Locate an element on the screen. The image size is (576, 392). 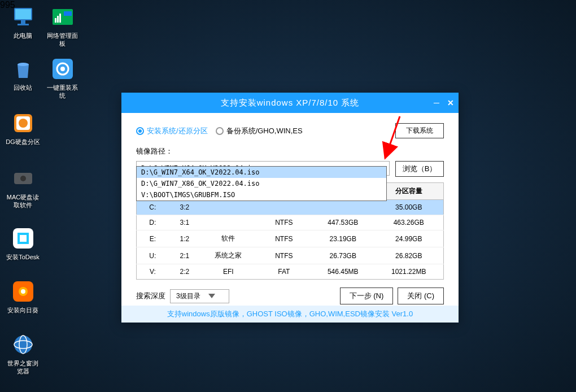
table-row: D:3:1NTFS447.53GB463.26GB is located at coordinates (290, 223).